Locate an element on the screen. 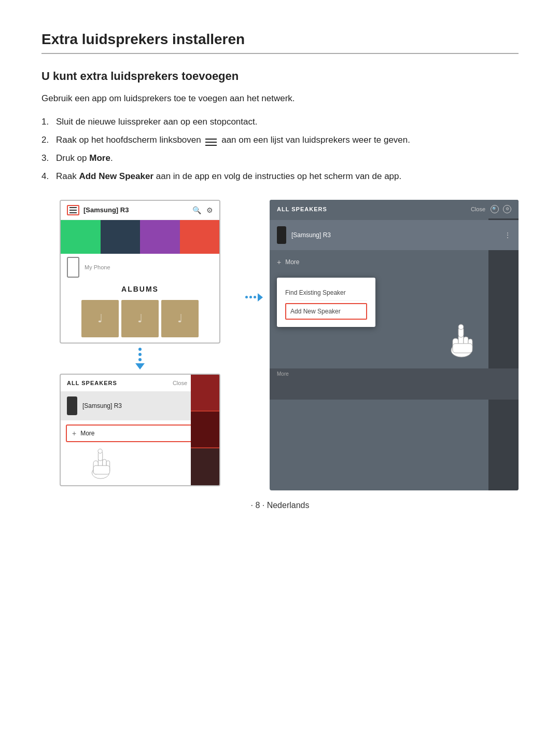 The image size is (560, 753). albums-heading: ALBUMS is located at coordinates (140, 289).